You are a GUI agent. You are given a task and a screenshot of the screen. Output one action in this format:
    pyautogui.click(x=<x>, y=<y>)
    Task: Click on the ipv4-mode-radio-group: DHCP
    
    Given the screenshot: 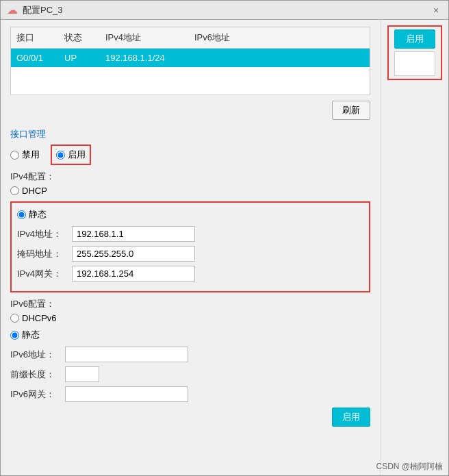 What is the action you would take?
    pyautogui.click(x=190, y=190)
    